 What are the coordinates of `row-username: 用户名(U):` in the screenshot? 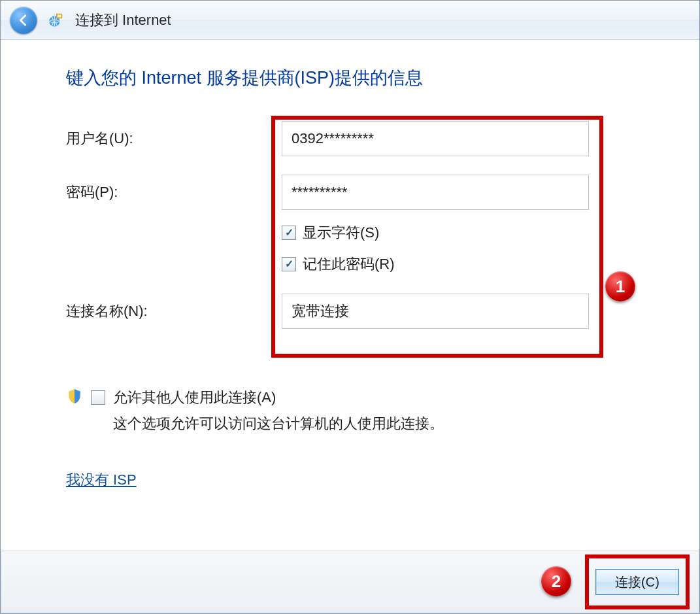 It's located at (355, 139).